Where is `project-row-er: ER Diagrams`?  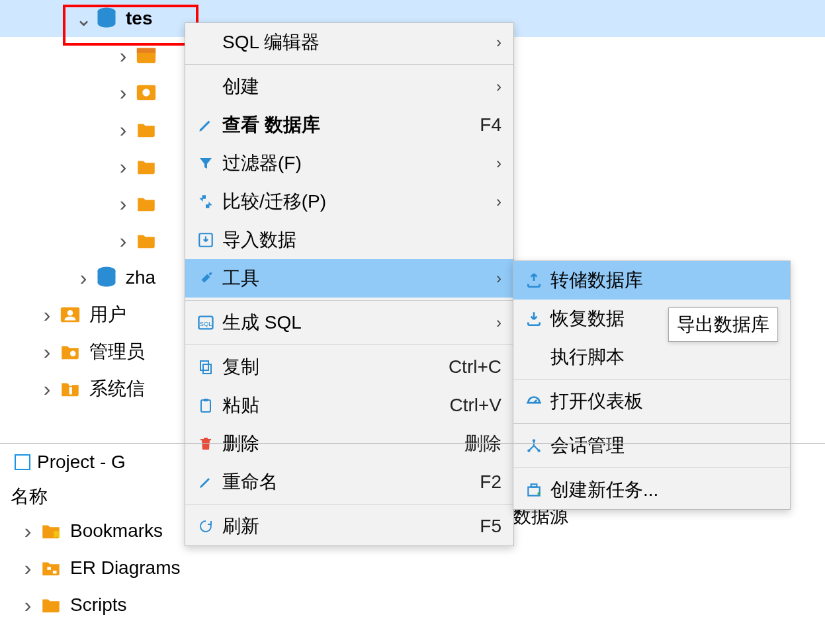
project-row-er: ER Diagrams is located at coordinates (413, 568).